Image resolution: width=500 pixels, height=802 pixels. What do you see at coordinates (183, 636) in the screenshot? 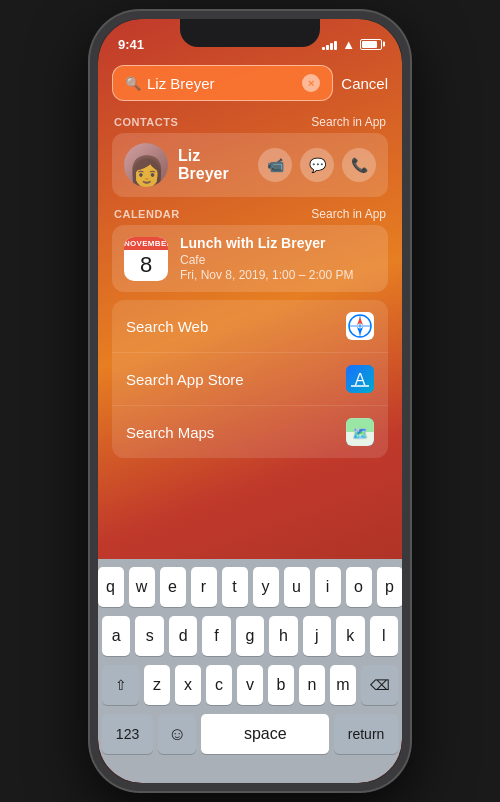
I see `key-d: d` at bounding box center [183, 636].